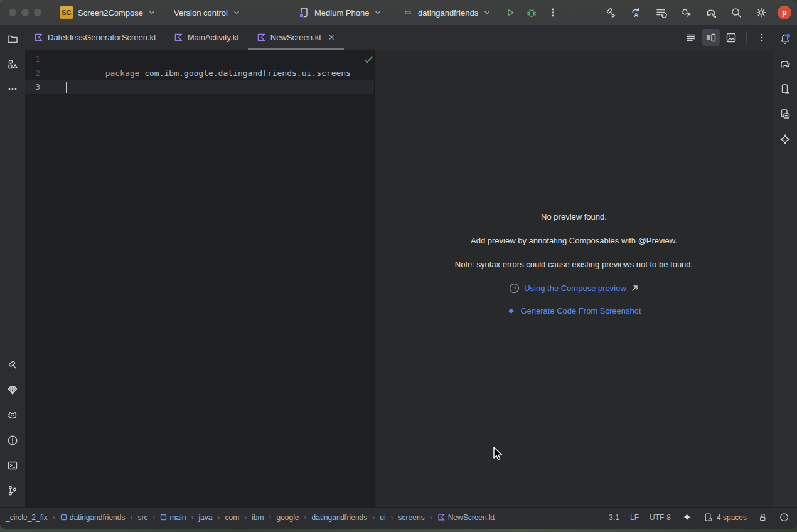 The image size is (797, 532). What do you see at coordinates (515, 289) in the screenshot?
I see `help-question-icon: ?` at bounding box center [515, 289].